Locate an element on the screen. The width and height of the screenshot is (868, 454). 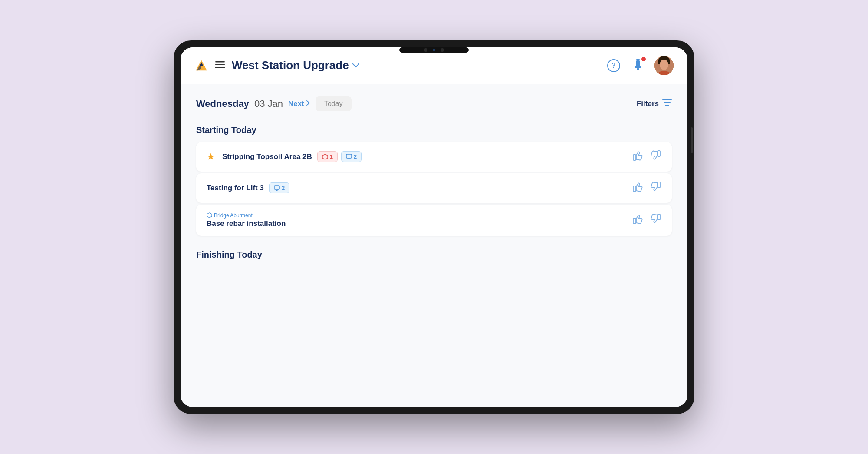
day-label: Wednesday is located at coordinates (223, 103).